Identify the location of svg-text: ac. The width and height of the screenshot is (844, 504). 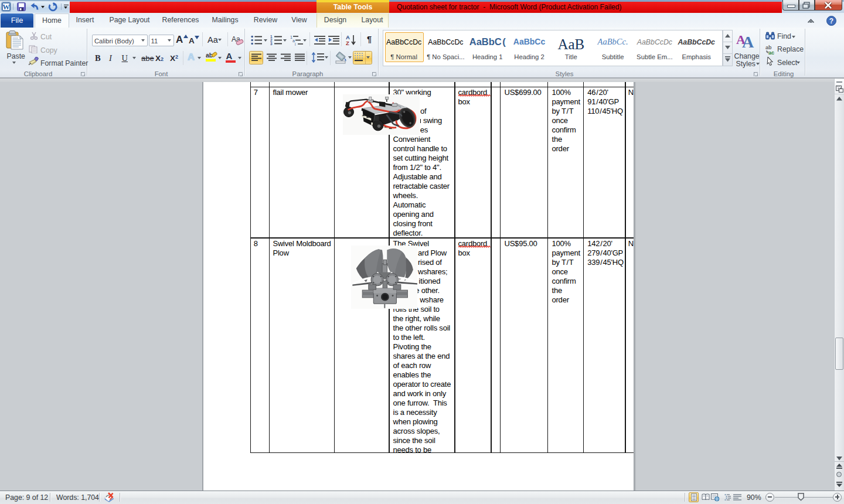
(771, 52).